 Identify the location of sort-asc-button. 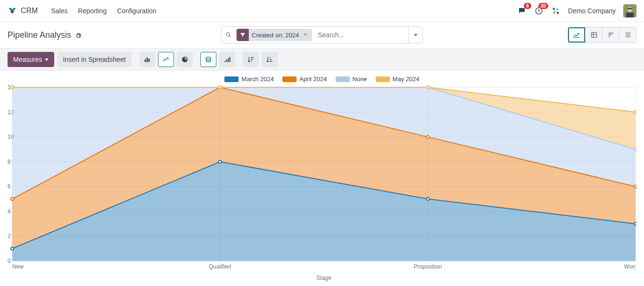
(270, 59).